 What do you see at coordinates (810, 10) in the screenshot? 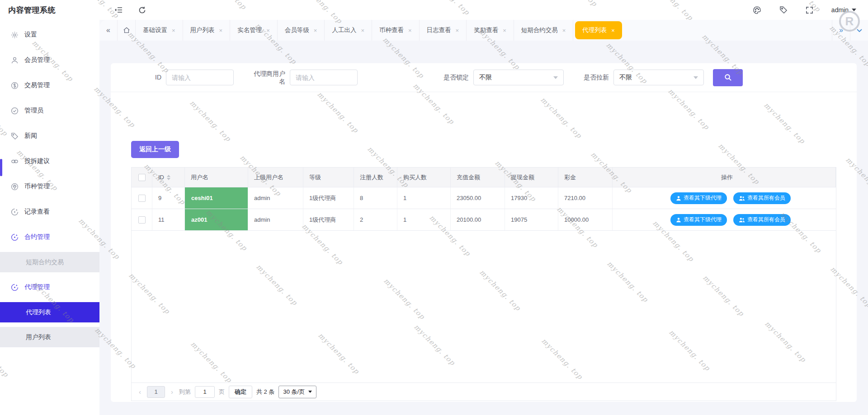
I see `fullscreen-icon` at bounding box center [810, 10].